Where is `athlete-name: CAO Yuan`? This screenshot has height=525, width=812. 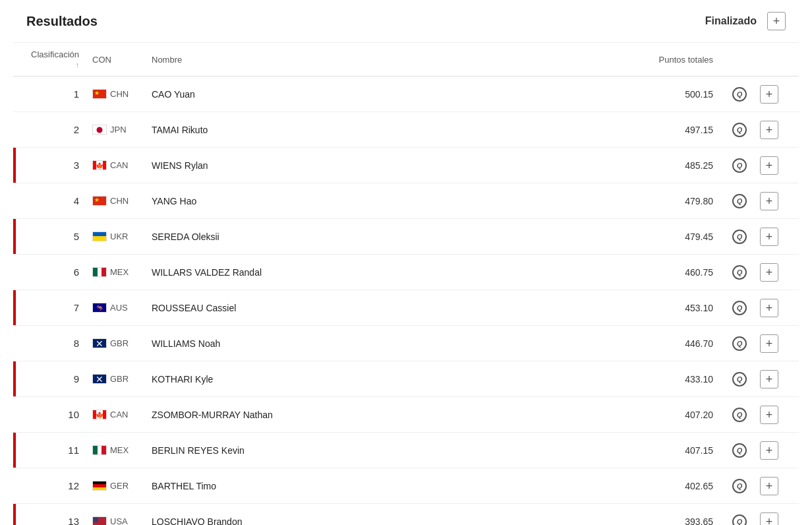
athlete-name: CAO Yuan is located at coordinates (383, 94).